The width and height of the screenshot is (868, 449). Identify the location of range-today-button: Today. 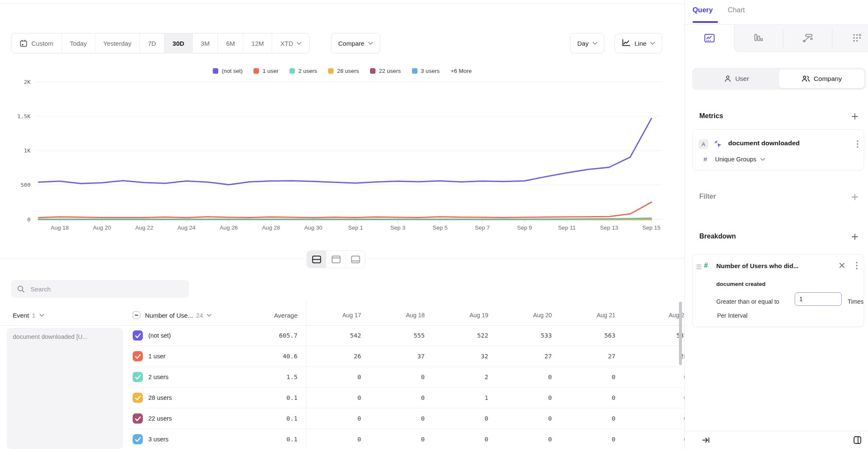
(78, 43).